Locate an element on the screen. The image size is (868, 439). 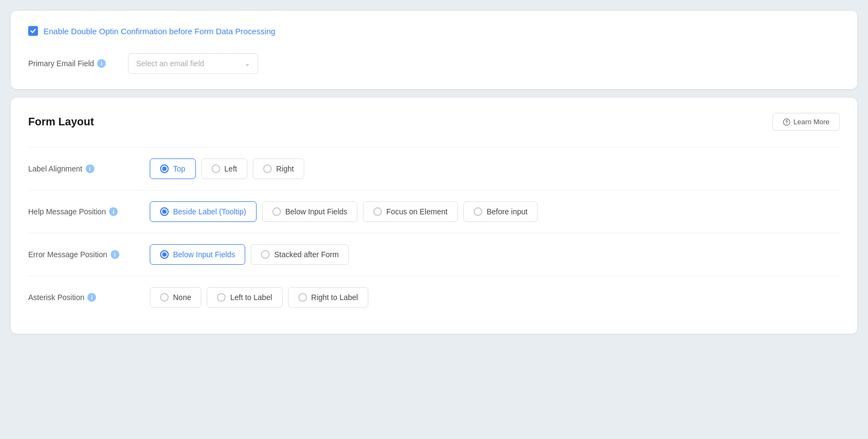
form-layout-title: Form Layout is located at coordinates (61, 122).